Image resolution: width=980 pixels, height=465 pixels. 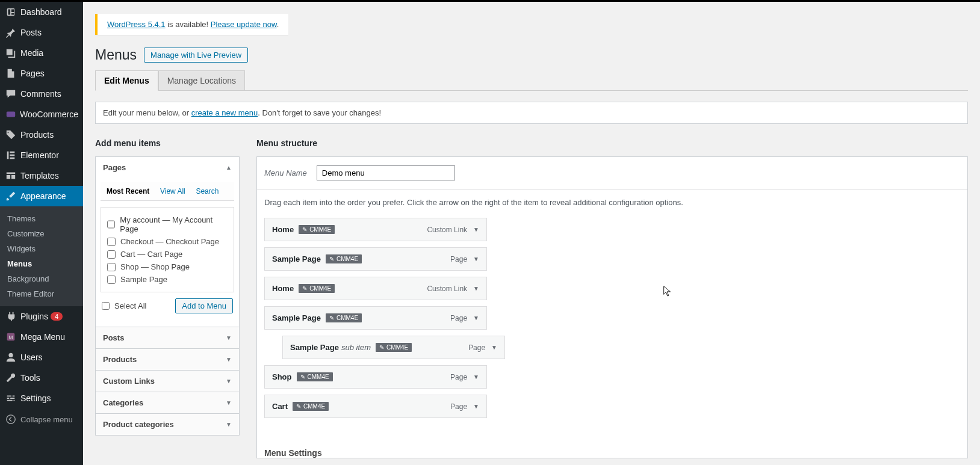 What do you see at coordinates (477, 348) in the screenshot?
I see `menu-item-type: Page` at bounding box center [477, 348].